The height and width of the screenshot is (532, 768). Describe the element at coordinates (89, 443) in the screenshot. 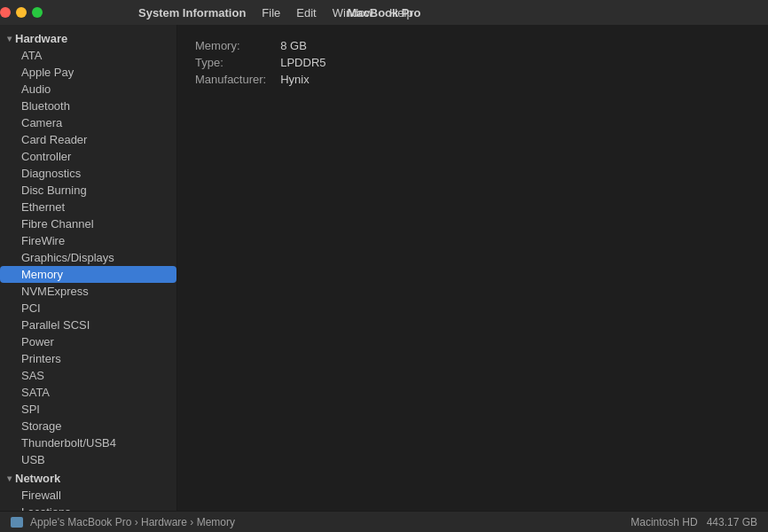

I see `sidebar-item-thunderbolt-usb4: Thunderbolt/USB4` at that location.